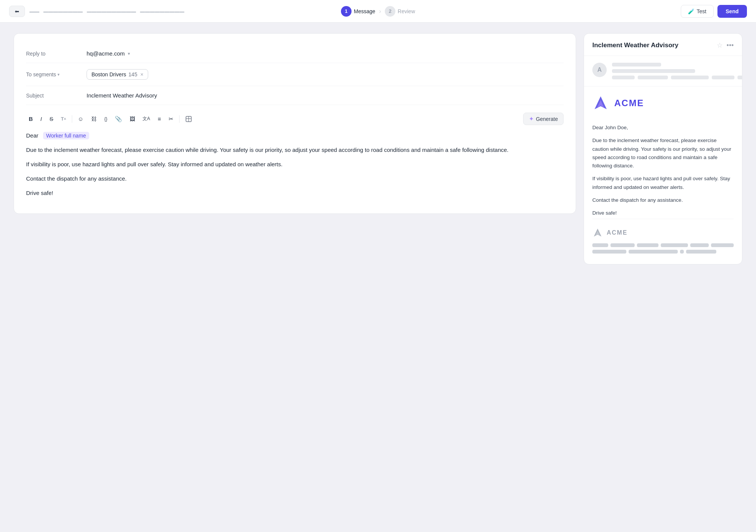 Image resolution: width=756 pixels, height=532 pixels. Describe the element at coordinates (106, 119) in the screenshot. I see `code-button: {}` at that location.